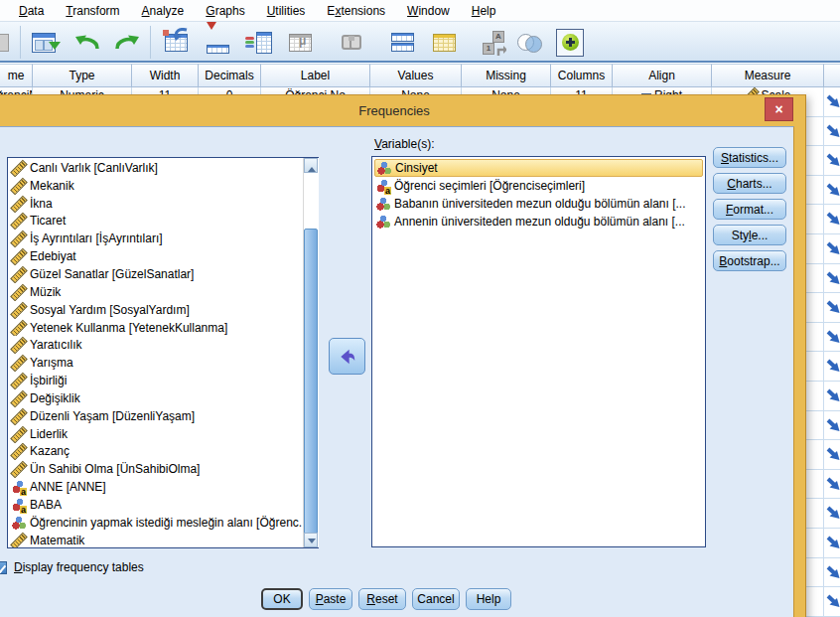 This screenshot has width=840, height=617. Describe the element at coordinates (436, 599) in the screenshot. I see `cancel-button: Cancel` at that location.